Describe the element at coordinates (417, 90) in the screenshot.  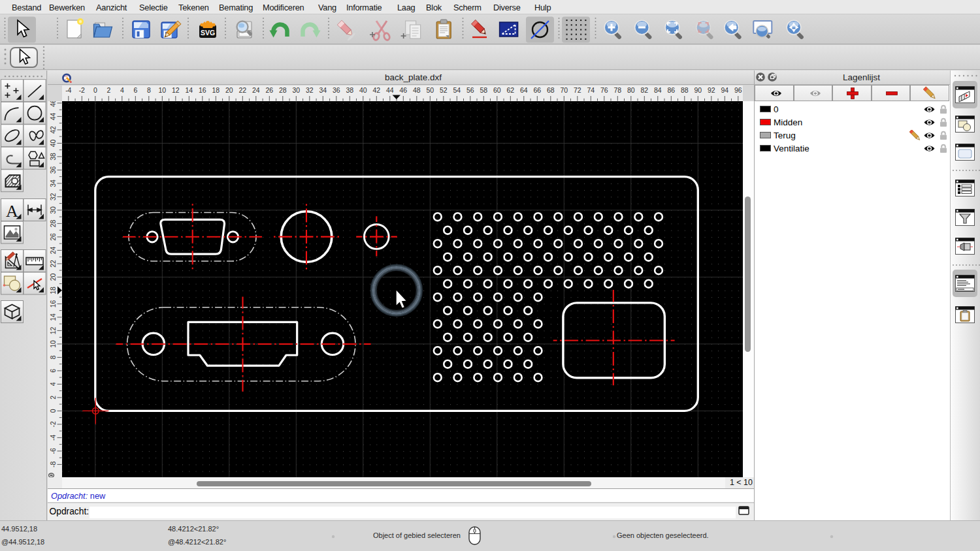
I see `svg-text: 48` at that location.